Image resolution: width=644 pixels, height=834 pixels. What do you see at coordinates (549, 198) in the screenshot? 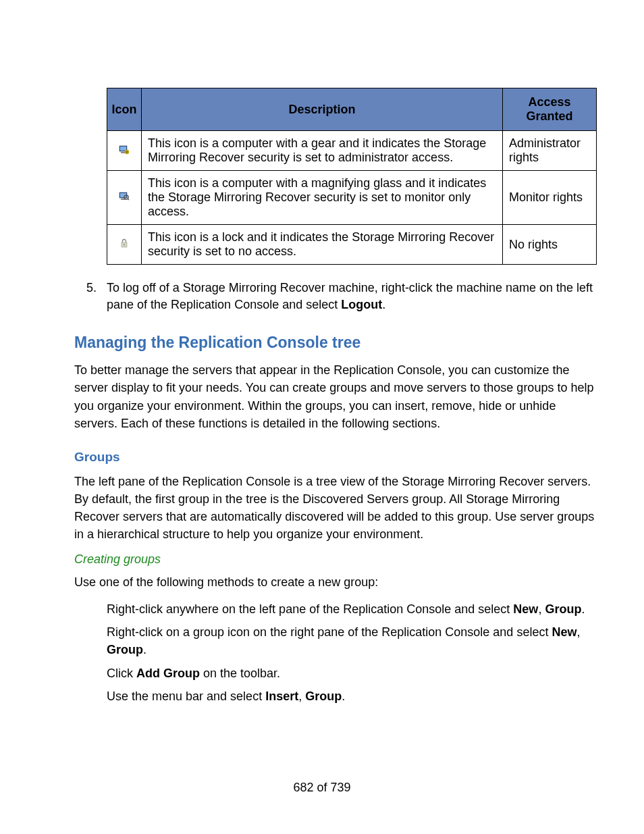
I see `access-cell: Monitor rights` at bounding box center [549, 198].